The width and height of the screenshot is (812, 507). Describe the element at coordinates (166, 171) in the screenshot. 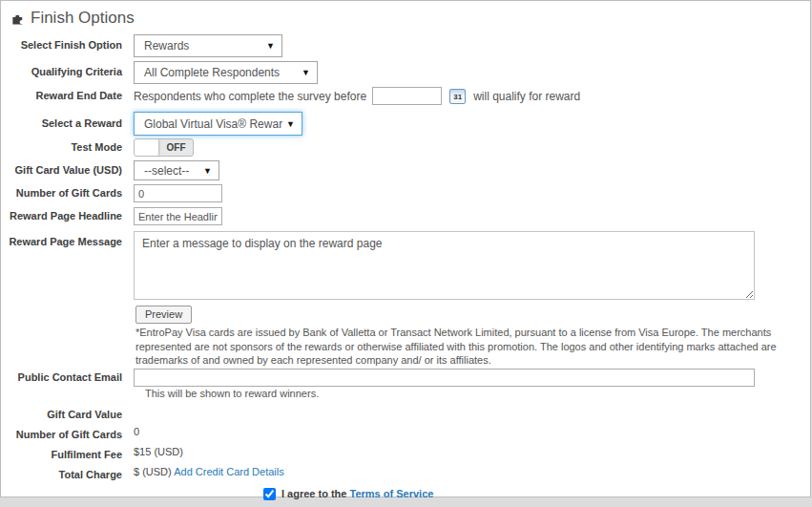

I see `gift-card-value-selected: --select--` at that location.